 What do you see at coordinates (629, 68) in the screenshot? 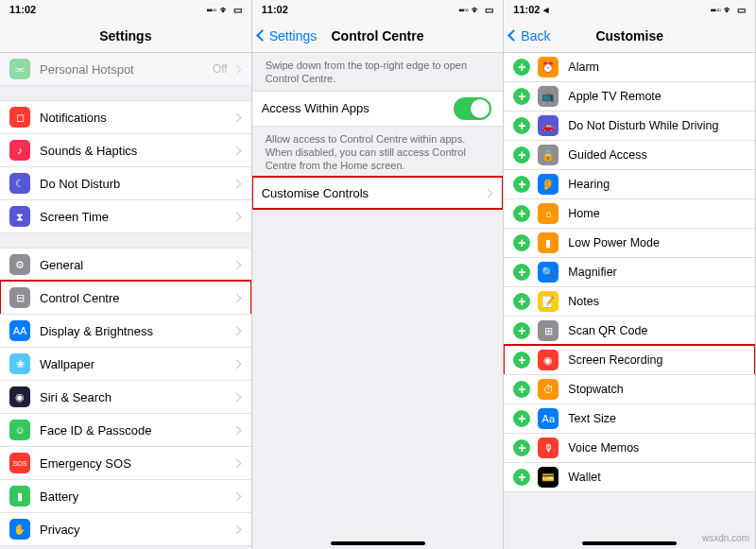
I see `control-row-alarm: +⏰Alarm` at bounding box center [629, 68].